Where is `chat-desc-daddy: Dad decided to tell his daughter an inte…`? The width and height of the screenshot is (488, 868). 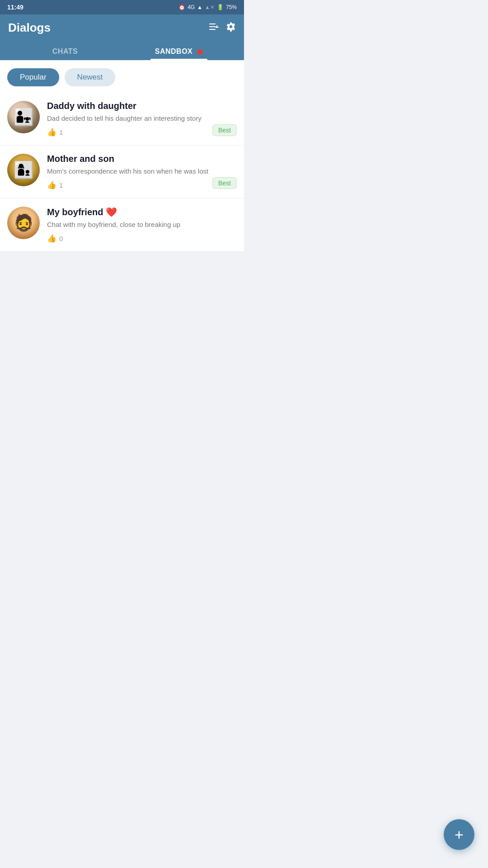 chat-desc-daddy: Dad decided to tell his daughter an inte… is located at coordinates (142, 118).